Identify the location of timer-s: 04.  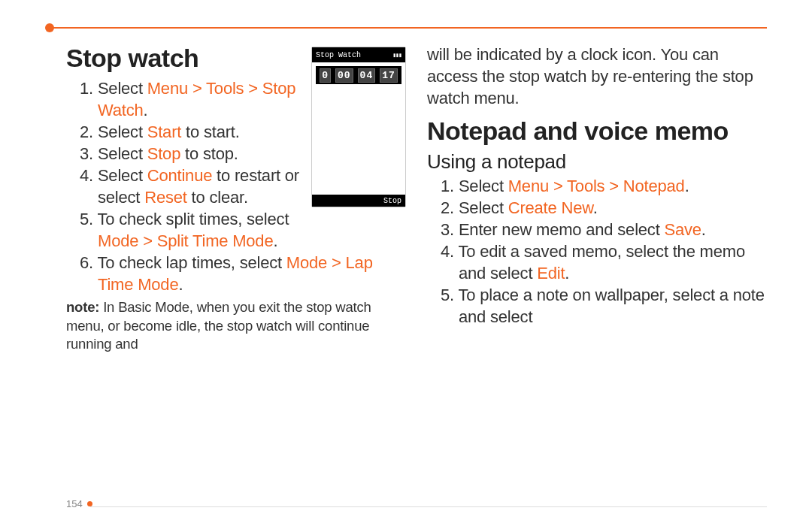
(367, 75).